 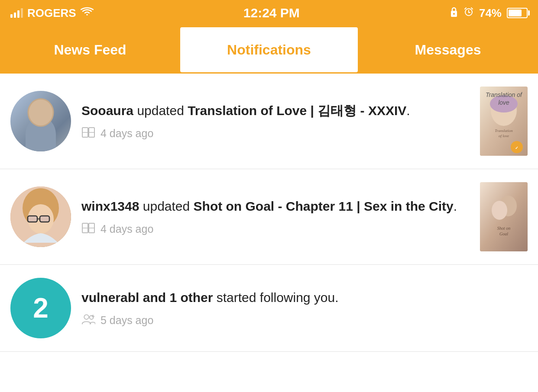 What do you see at coordinates (305, 321) in the screenshot?
I see `notification-meta-3: 5 days ago` at bounding box center [305, 321].